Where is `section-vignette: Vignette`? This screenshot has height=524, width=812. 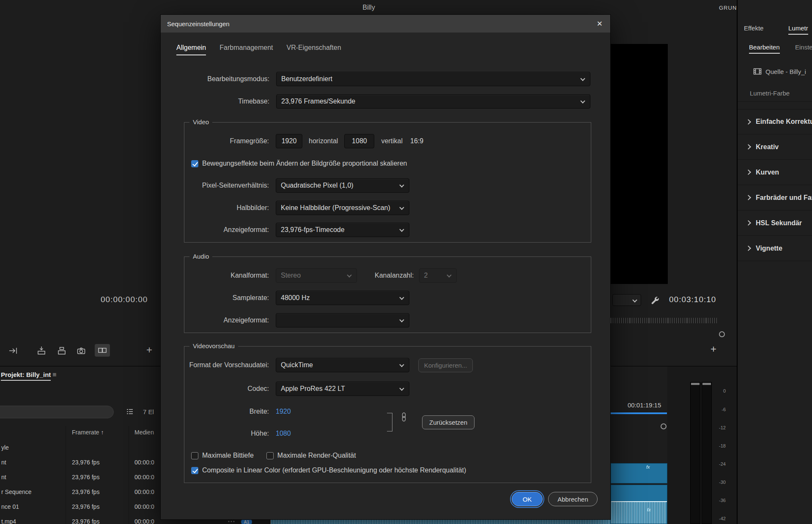 section-vignette: Vignette is located at coordinates (775, 248).